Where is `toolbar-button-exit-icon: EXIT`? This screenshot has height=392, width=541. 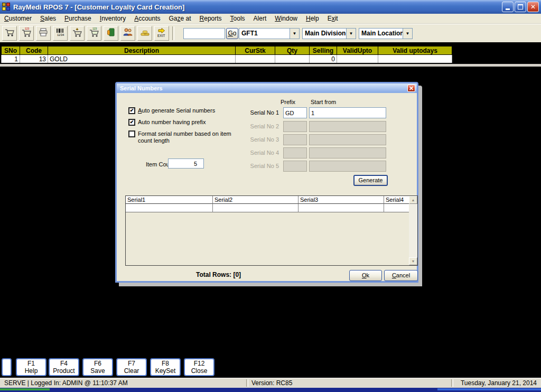 toolbar-button-exit-icon: EXIT is located at coordinates (162, 33).